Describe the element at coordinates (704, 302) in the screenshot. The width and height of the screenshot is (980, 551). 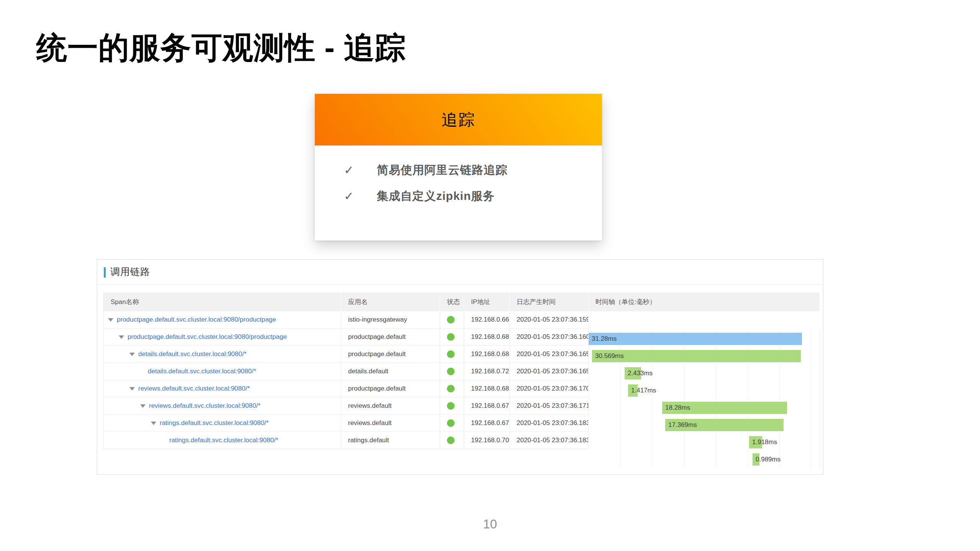
I see `column-header-5: 时间轴（单位:毫秒）` at that location.